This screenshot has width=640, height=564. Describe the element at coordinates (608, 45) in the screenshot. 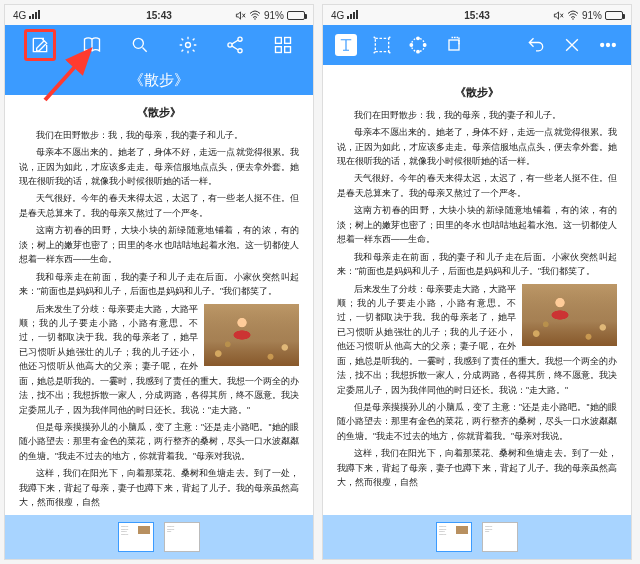

I see `more-icon` at that location.